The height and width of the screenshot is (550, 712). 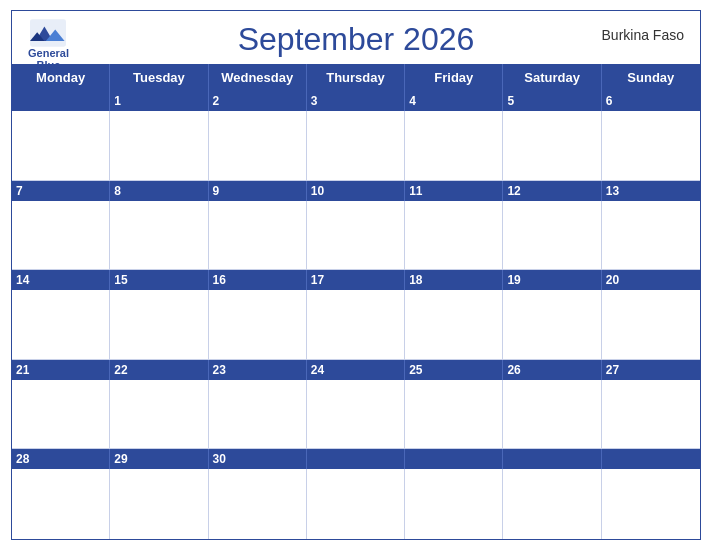 I want to click on week-4-day-7: 27, so click(x=651, y=370).